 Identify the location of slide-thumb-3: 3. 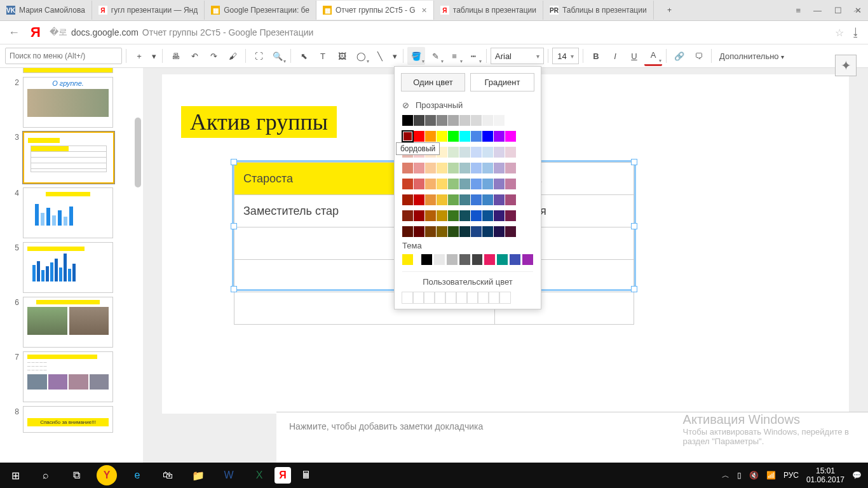
(67, 158).